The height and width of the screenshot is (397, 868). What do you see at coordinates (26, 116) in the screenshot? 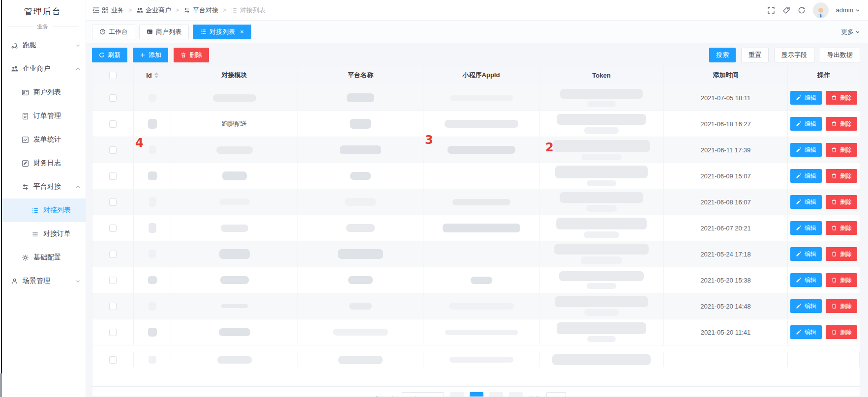
I see `order-doc-icon` at bounding box center [26, 116].